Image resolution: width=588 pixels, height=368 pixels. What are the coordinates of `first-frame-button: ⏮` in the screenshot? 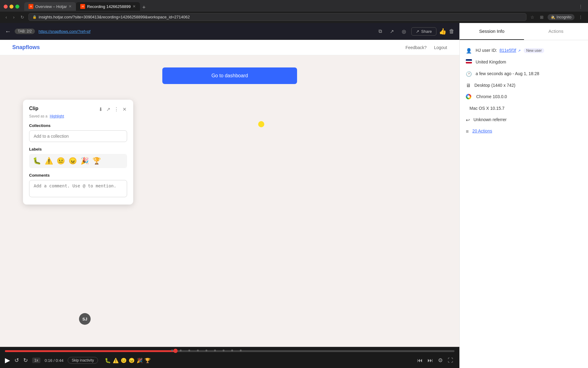 It's located at (420, 361).